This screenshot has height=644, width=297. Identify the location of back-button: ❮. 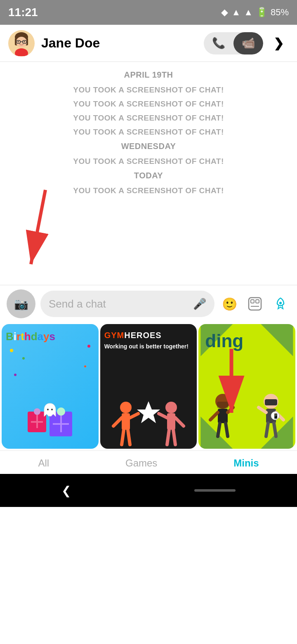
(66, 490).